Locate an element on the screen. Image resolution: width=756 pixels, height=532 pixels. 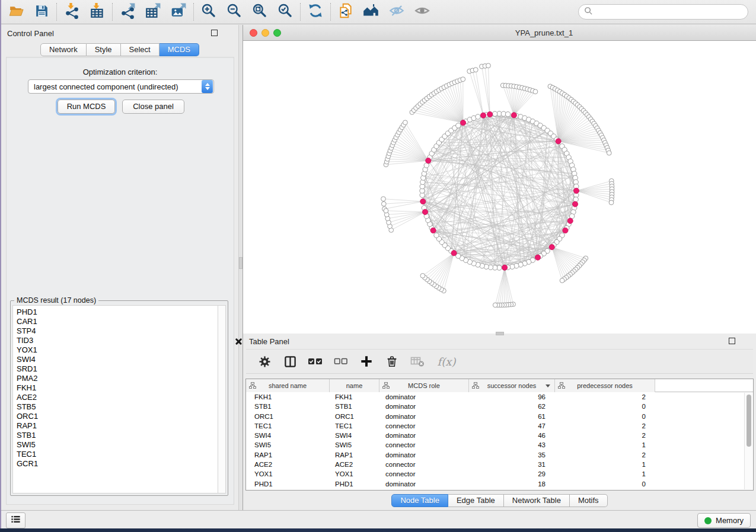
mcds-result-list: PHD1CAR1STP4TID3YOX1SWI4SRD1PMA2FKH1ACE2… is located at coordinates (115, 399).